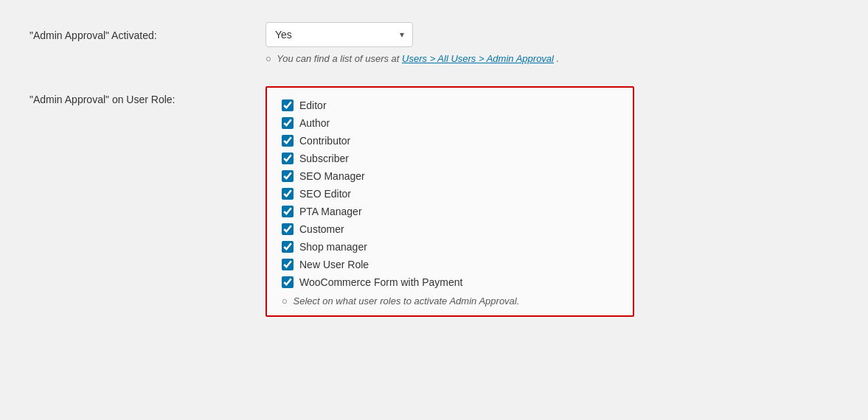 The height and width of the screenshot is (420, 868). I want to click on contributor-label: Contributor, so click(324, 141).